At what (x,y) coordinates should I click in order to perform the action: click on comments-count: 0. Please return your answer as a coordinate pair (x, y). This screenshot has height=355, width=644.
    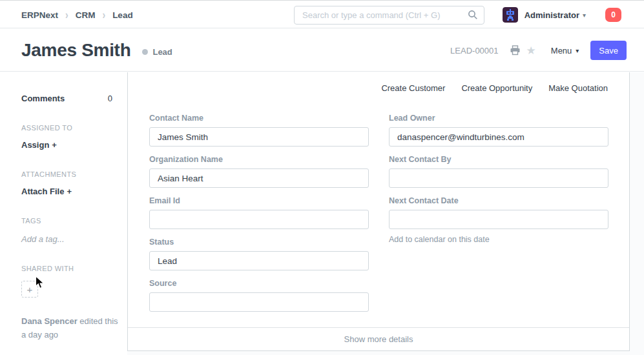
    Looking at the image, I should click on (110, 98).